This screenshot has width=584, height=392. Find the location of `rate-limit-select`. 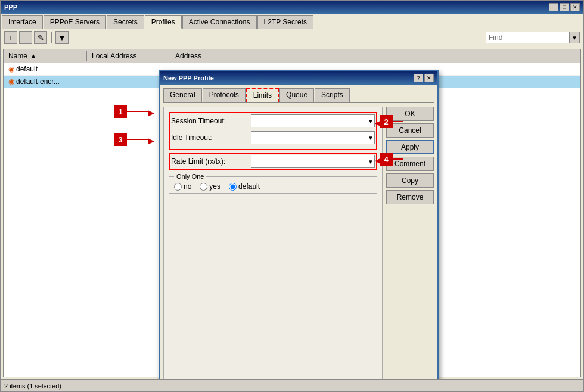

rate-limit-select is located at coordinates (313, 161).